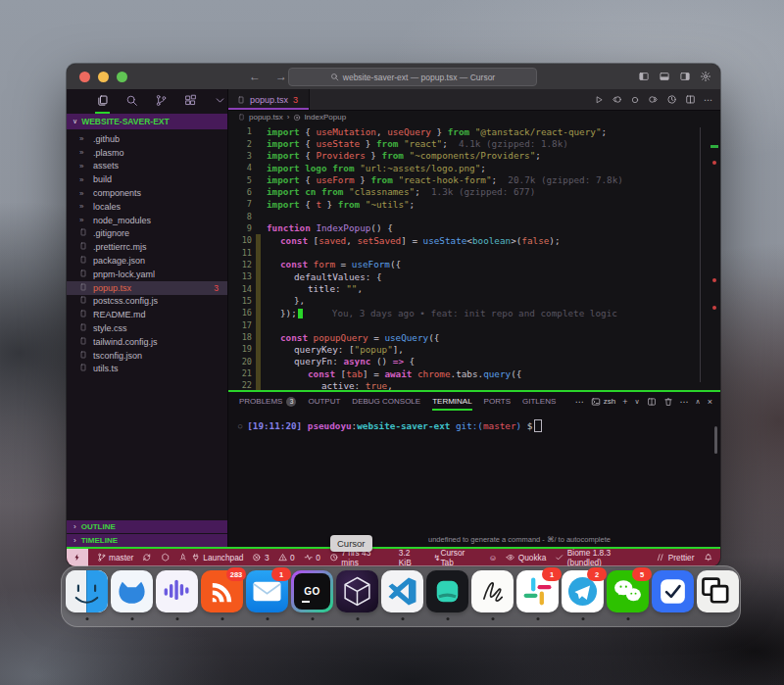  What do you see at coordinates (525, 558) in the screenshot?
I see `quokka-item: Quokka` at bounding box center [525, 558].